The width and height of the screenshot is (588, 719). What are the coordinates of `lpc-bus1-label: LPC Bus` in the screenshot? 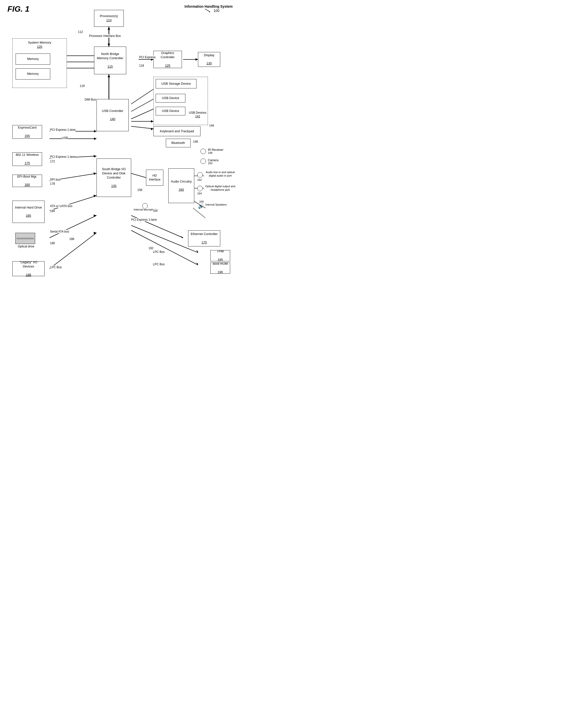 It's located at (159, 252).